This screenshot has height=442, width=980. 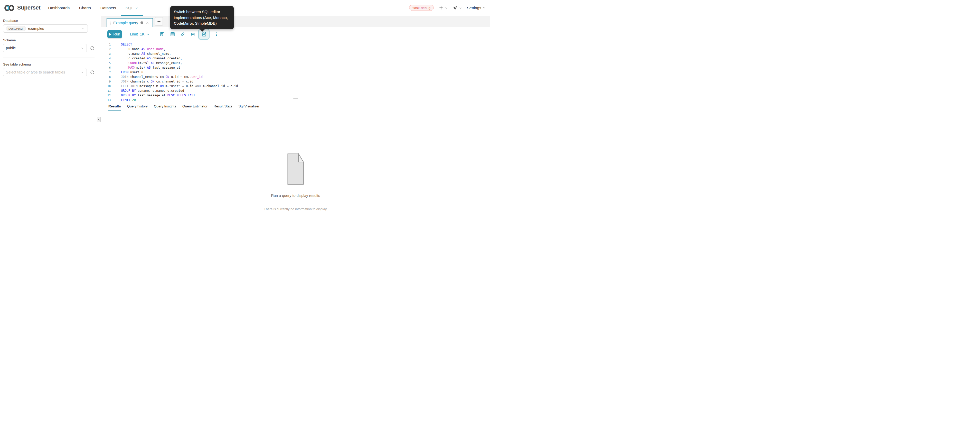 I want to click on results-tab-sql-visualizer: Sql Visualizer, so click(x=249, y=106).